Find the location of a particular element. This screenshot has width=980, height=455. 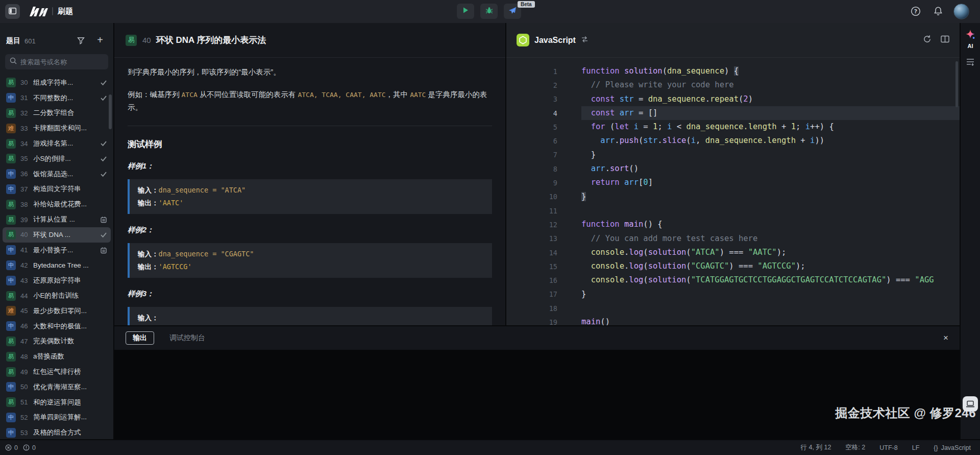

problem-title: 游戏排名第... is located at coordinates (53, 143).